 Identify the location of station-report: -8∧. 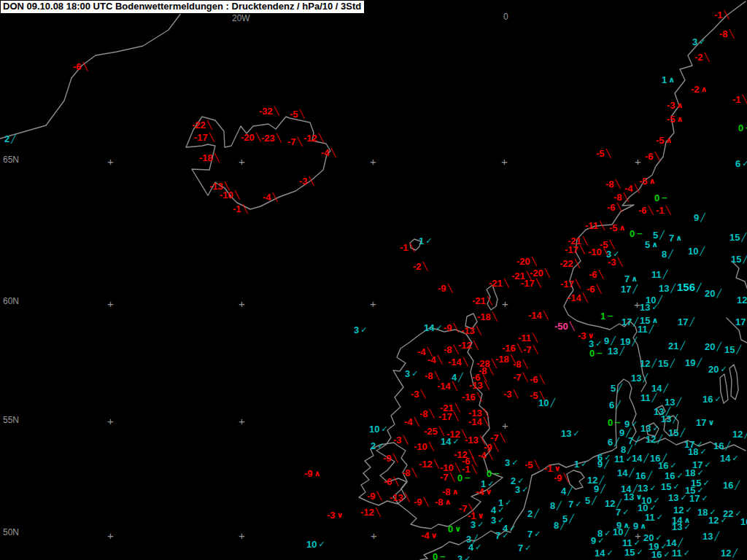
(444, 503).